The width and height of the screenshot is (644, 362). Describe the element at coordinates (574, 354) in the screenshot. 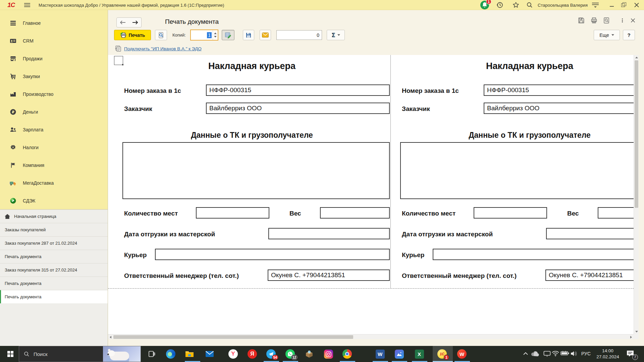

I see `volume-icon` at that location.